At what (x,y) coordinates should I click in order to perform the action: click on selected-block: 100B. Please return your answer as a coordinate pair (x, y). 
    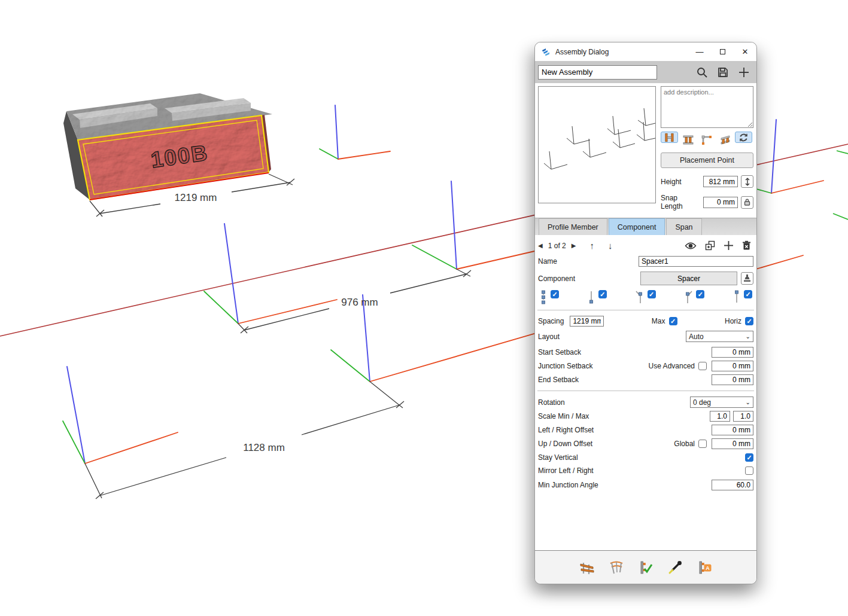
    Looking at the image, I should click on (168, 147).